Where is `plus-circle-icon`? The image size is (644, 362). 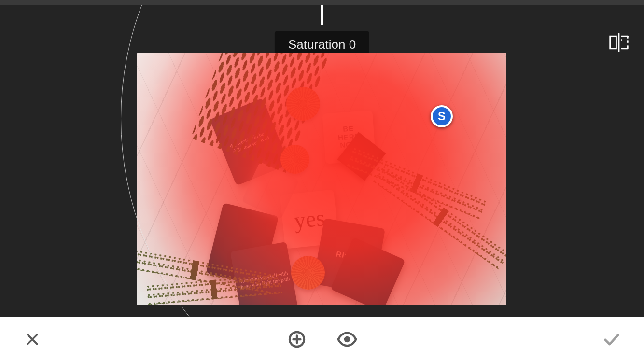
plus-circle-icon is located at coordinates (297, 339).